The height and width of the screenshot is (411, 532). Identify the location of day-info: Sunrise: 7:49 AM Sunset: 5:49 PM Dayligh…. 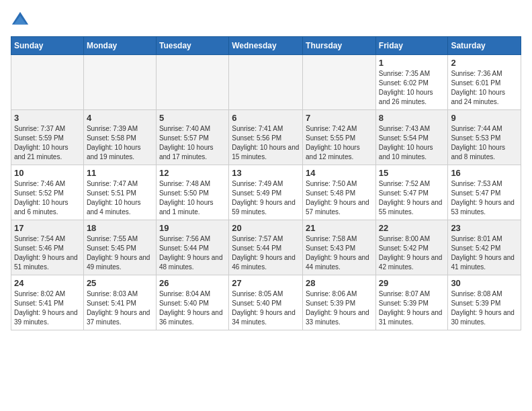
(266, 198).